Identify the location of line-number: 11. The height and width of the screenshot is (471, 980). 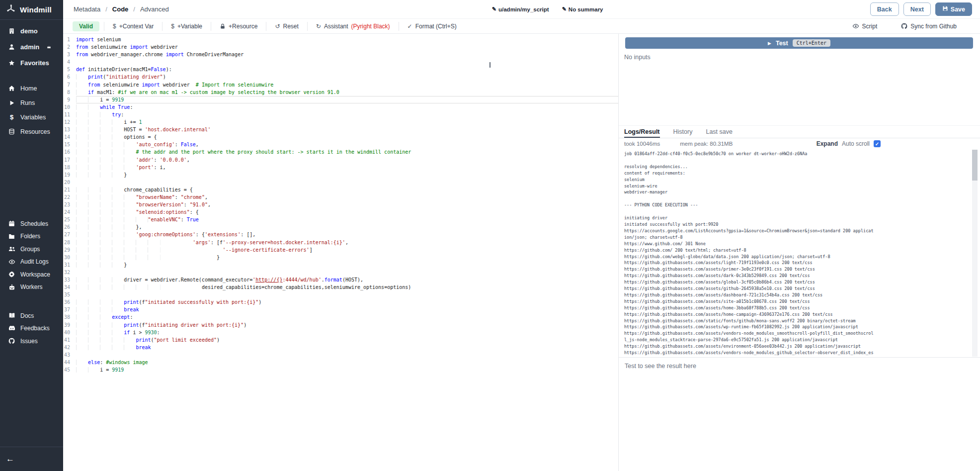
(70, 114).